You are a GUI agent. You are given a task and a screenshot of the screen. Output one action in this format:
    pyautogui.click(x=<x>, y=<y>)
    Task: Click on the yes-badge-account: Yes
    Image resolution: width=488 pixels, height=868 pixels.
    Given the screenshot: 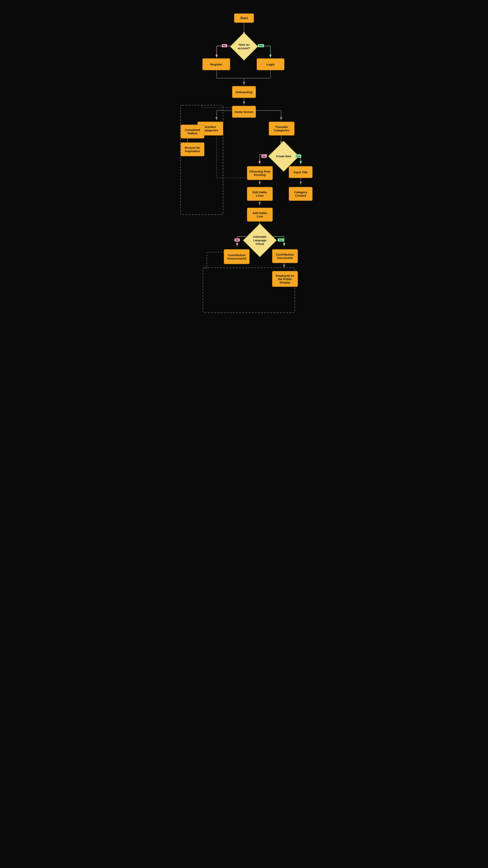 What is the action you would take?
    pyautogui.click(x=261, y=46)
    